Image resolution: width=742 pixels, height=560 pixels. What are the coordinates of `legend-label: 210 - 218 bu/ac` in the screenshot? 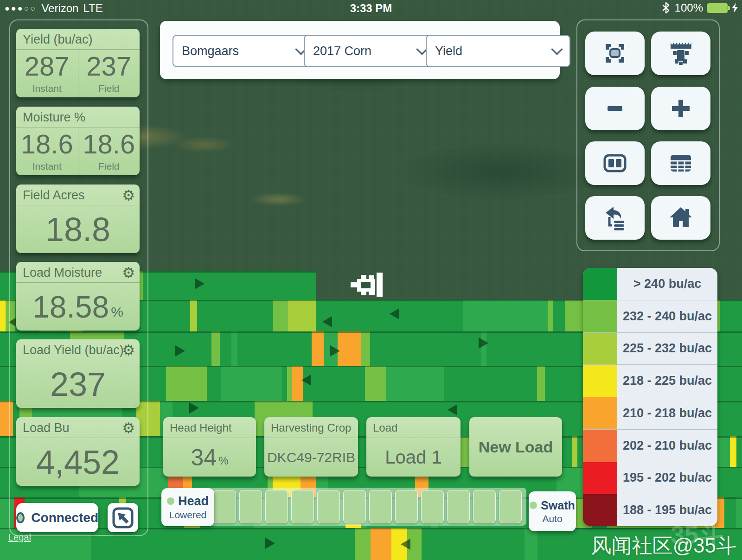 It's located at (667, 414).